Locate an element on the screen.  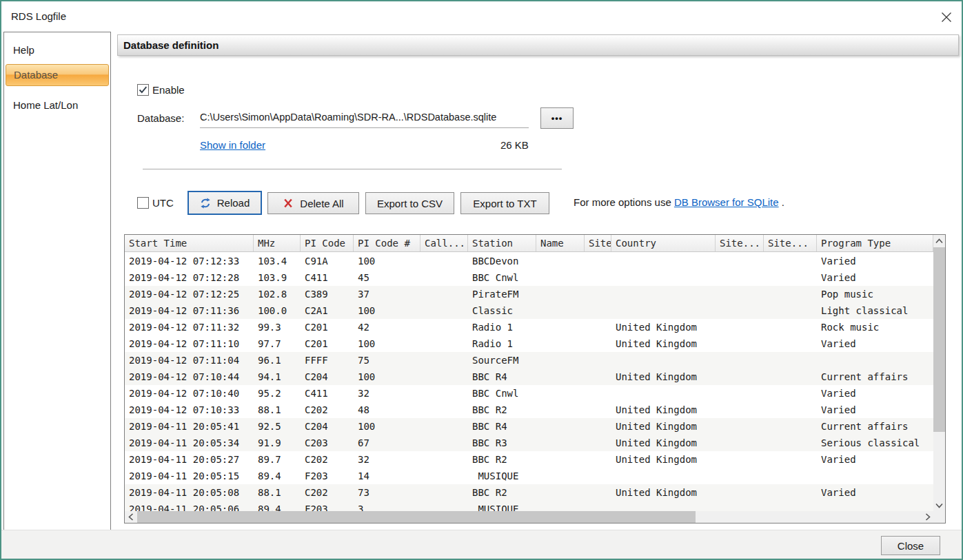
column-header-program-type: Program Type is located at coordinates (875, 243).